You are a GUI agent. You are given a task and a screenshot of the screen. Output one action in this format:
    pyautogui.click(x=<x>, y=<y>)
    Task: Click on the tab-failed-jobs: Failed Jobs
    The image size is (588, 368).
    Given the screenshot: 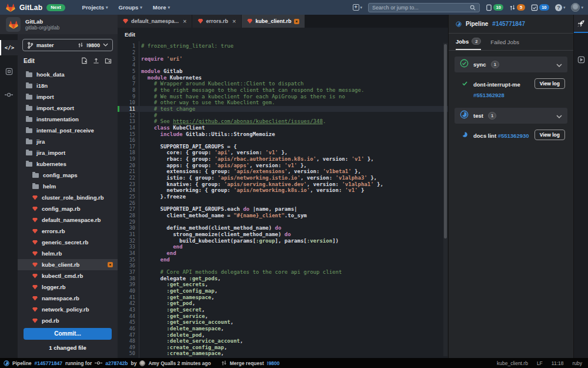 What is the action you would take?
    pyautogui.click(x=505, y=42)
    